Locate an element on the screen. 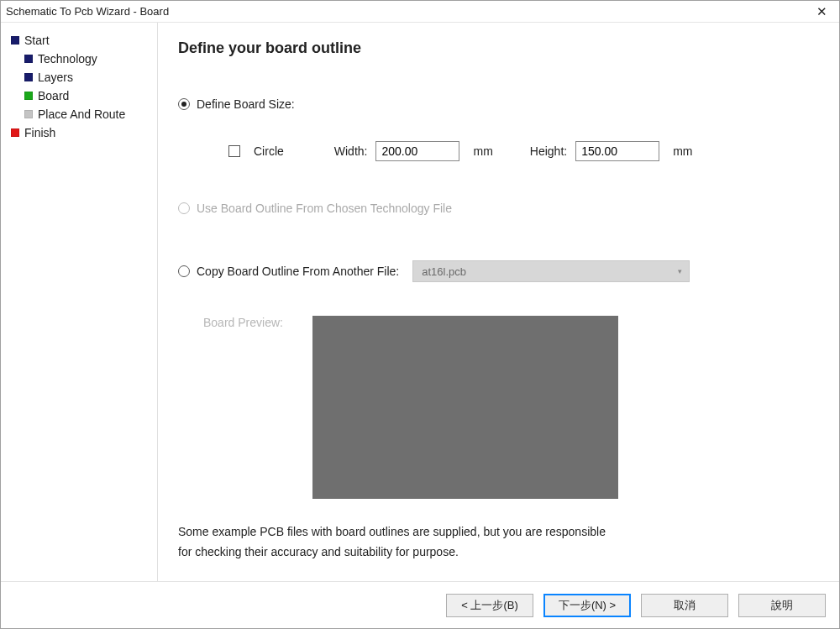  wizard-steps-tree: Start Technology Layers Board Place And … is located at coordinates (80, 86).